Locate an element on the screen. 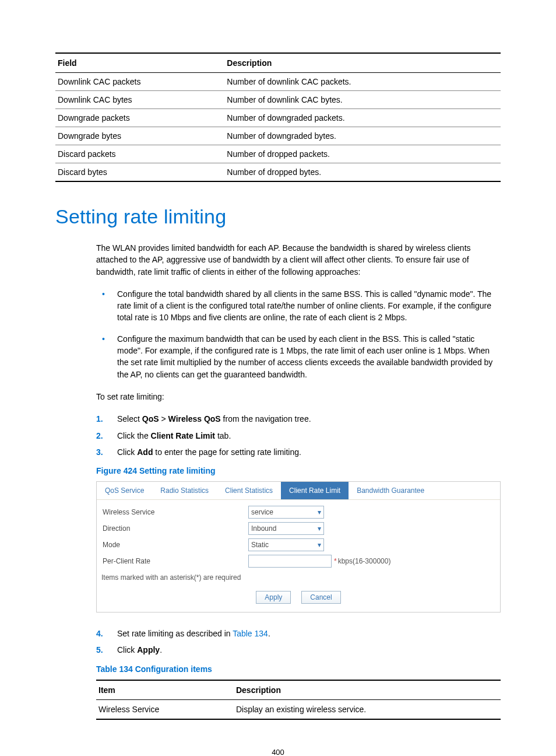  cell-desc: Display an existing wireless service. is located at coordinates (367, 709).